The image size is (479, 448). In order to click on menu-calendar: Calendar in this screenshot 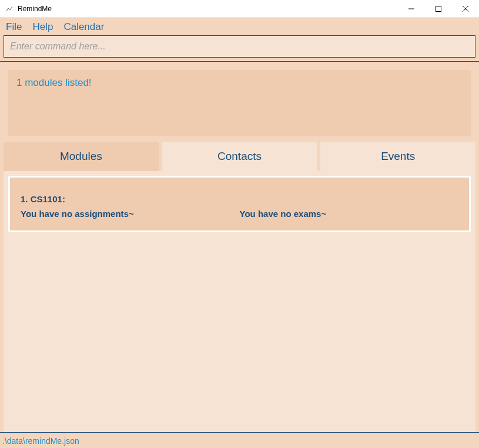, I will do `click(83, 27)`.